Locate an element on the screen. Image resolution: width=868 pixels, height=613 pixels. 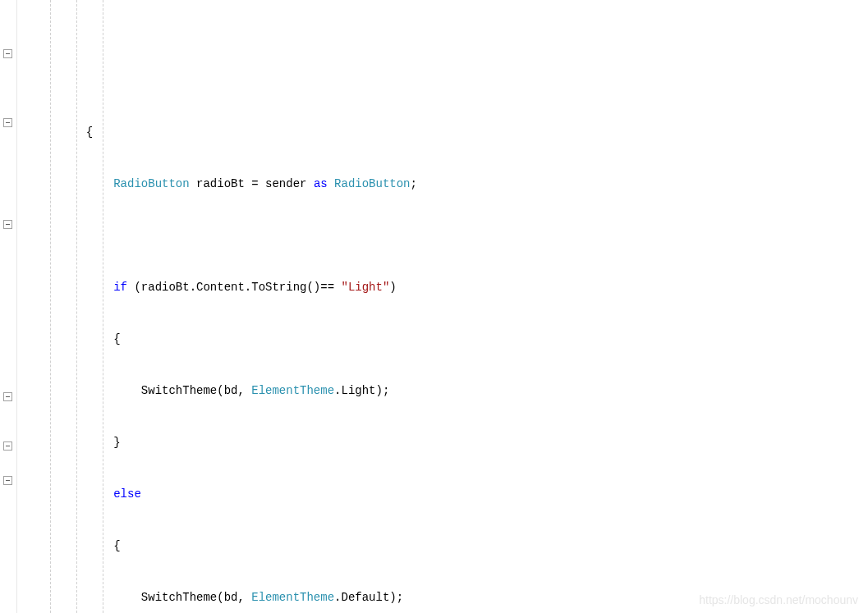
code-line: if (radioBt.Content.ToString()== "Light"… is located at coordinates (443, 287).